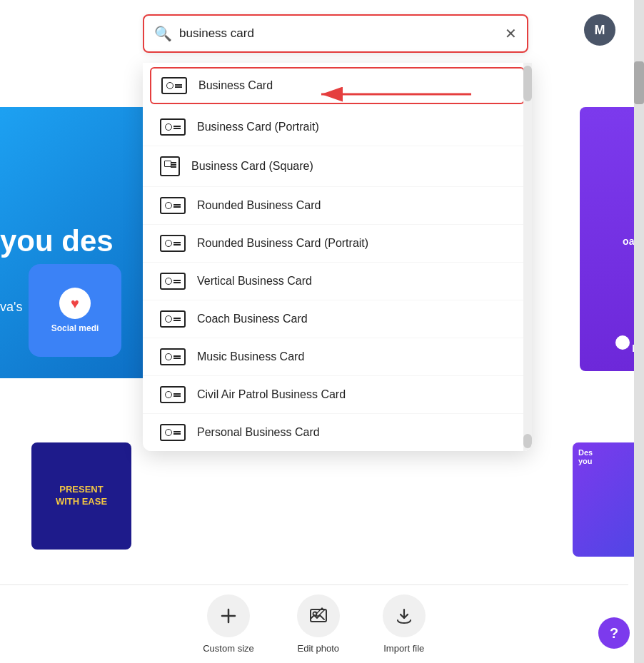  I want to click on vertical-business-card-icon, so click(173, 281).